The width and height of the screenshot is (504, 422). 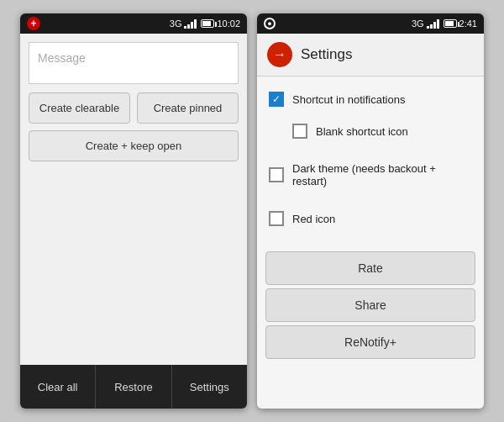 What do you see at coordinates (276, 99) in the screenshot?
I see `shortcut-notifications-checkbox` at bounding box center [276, 99].